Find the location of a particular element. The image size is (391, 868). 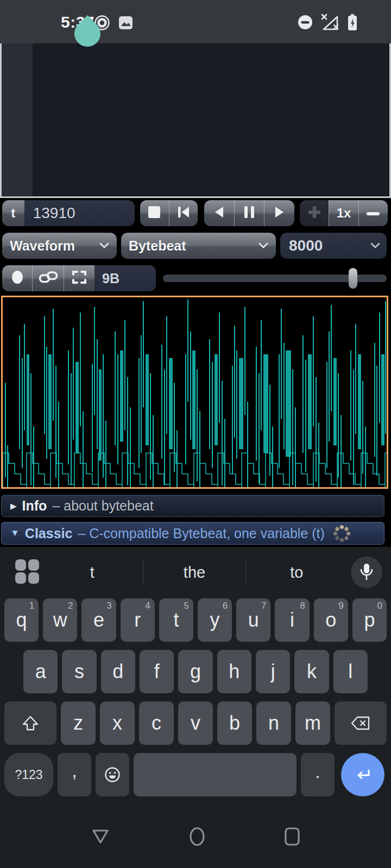

emoji-key is located at coordinates (112, 775).